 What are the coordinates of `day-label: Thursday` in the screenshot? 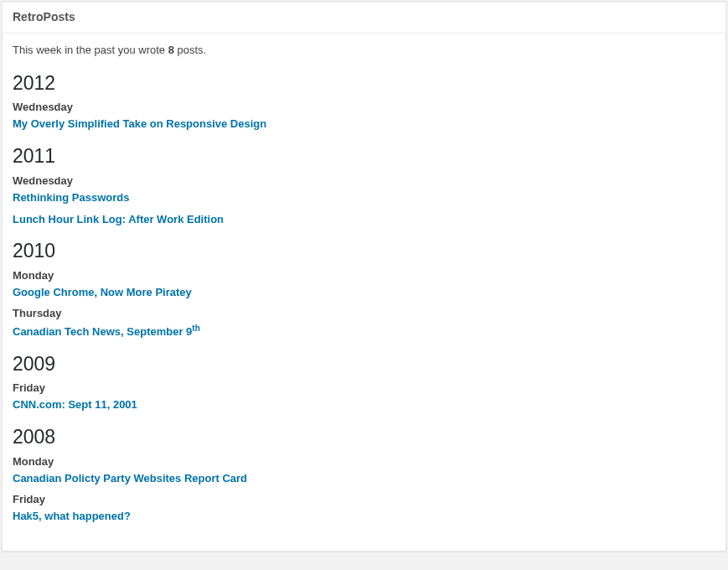 It's located at (364, 314).